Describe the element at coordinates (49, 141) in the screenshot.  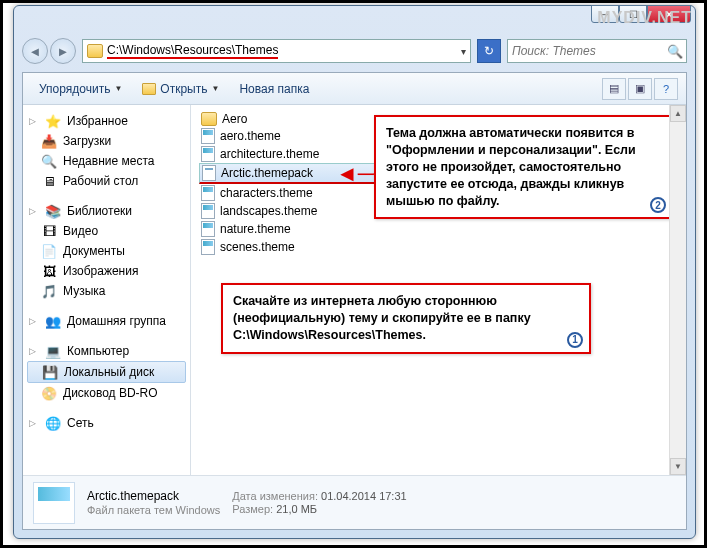
I see `downloads-icon: 📥` at that location.